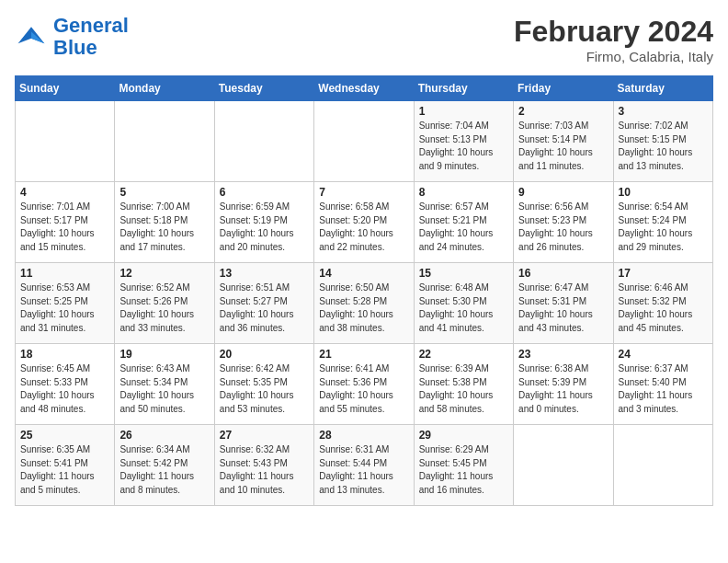 The height and width of the screenshot is (563, 728). What do you see at coordinates (65, 385) in the screenshot?
I see `calendar-cell: 18Sunrise: 6:45 AMSunset: 5:33 PMDayligh…` at bounding box center [65, 385].